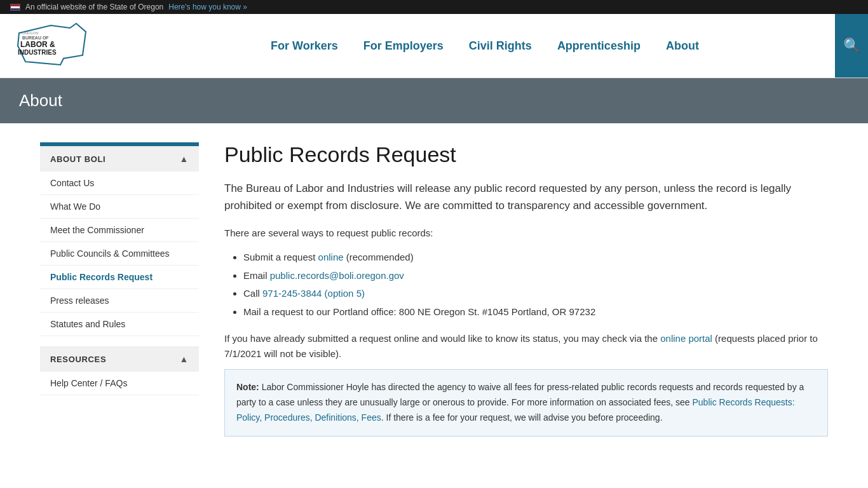  I want to click on way-submit-suffix: (recommended), so click(379, 257).